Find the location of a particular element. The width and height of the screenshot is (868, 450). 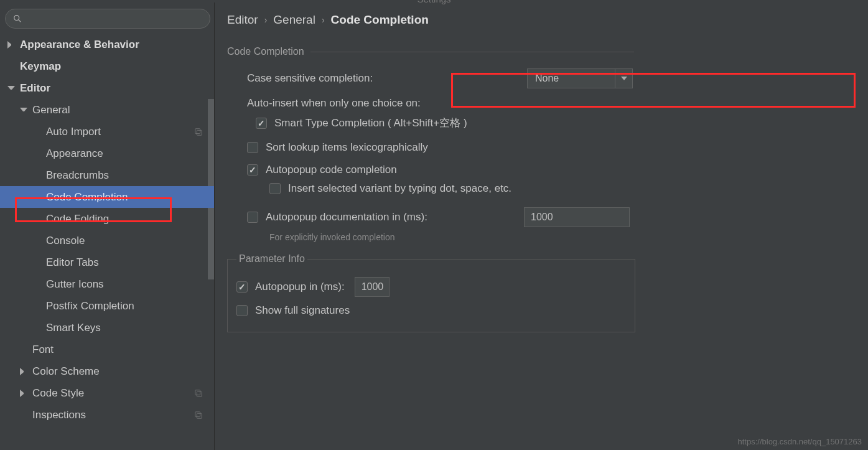

tree-item-label: Console is located at coordinates (65, 241).